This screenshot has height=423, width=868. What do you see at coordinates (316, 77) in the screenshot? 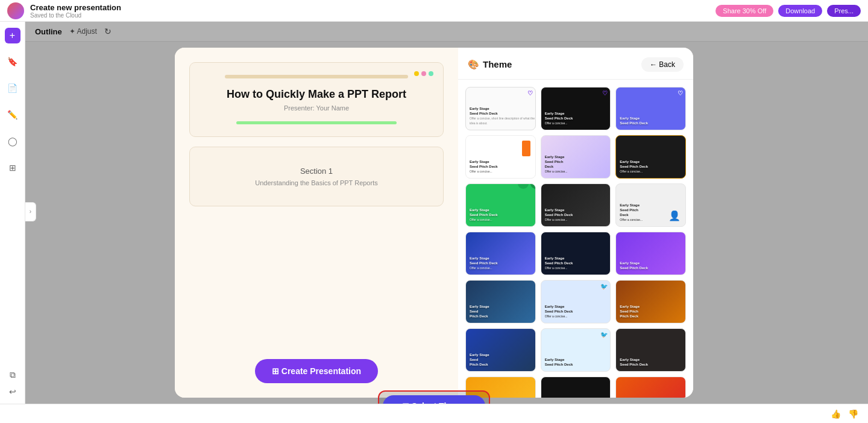
I see `slide-title-bar` at bounding box center [316, 77].